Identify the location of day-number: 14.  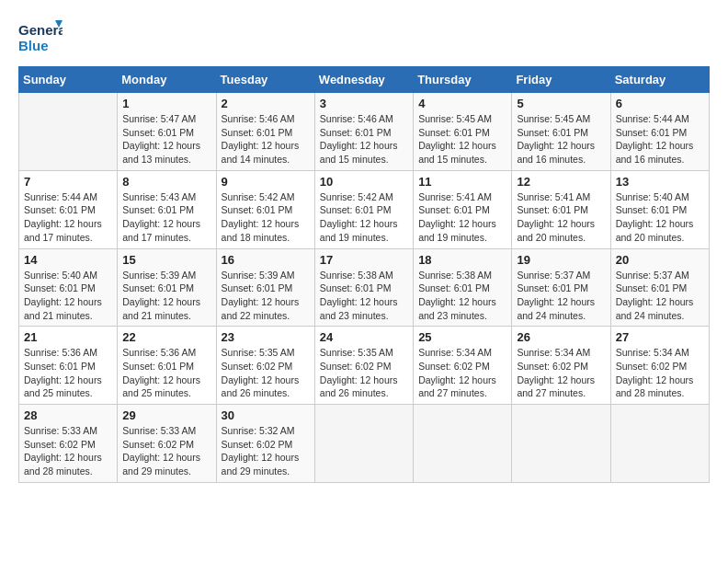
(68, 259).